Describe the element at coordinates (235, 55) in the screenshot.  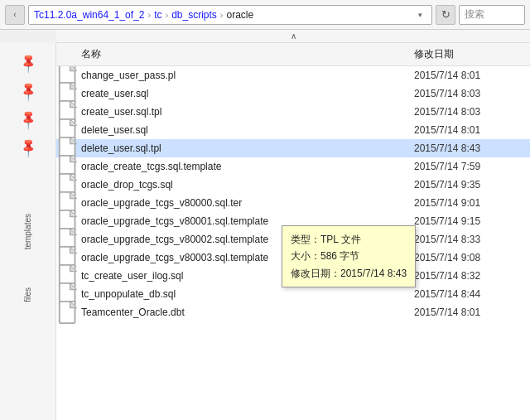
I see `col-header-name: 名称` at that location.